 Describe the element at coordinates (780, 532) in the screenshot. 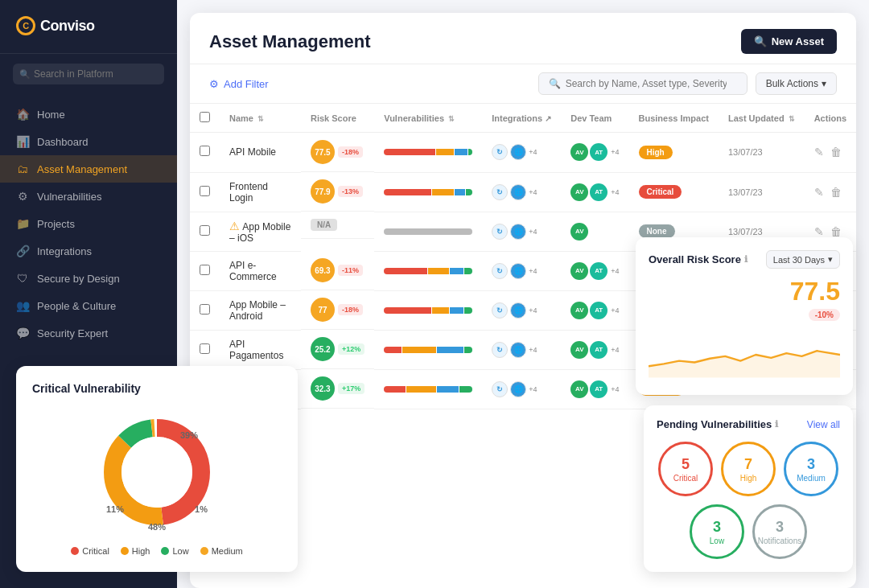

I see `pending-circle-notifications: 3Notifications` at that location.